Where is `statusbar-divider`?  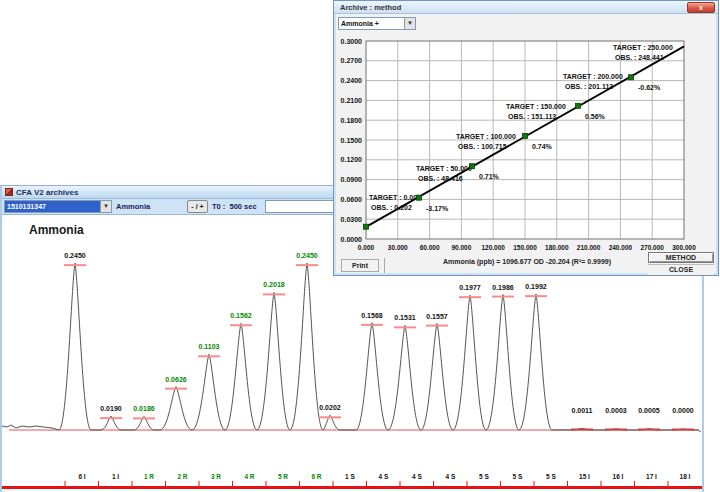
statusbar-divider is located at coordinates (384, 266).